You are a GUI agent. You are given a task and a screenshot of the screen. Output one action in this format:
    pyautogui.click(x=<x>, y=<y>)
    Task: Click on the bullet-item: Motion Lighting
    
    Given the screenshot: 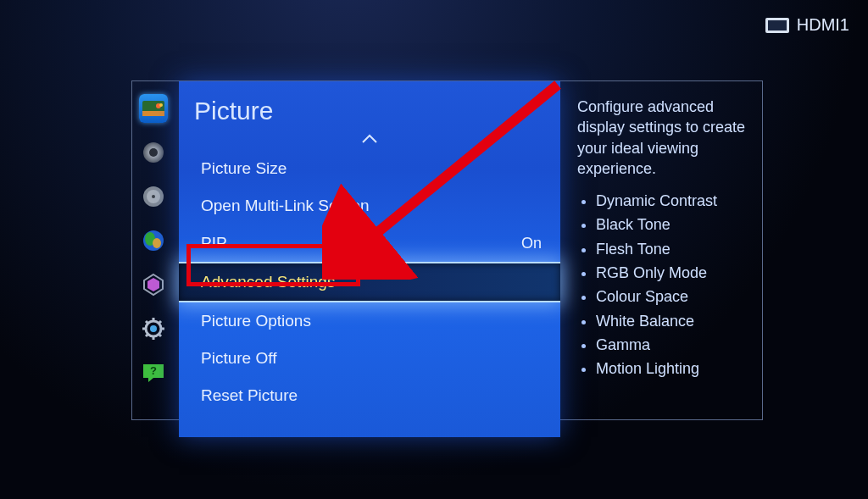 What is the action you would take?
    pyautogui.click(x=671, y=369)
    